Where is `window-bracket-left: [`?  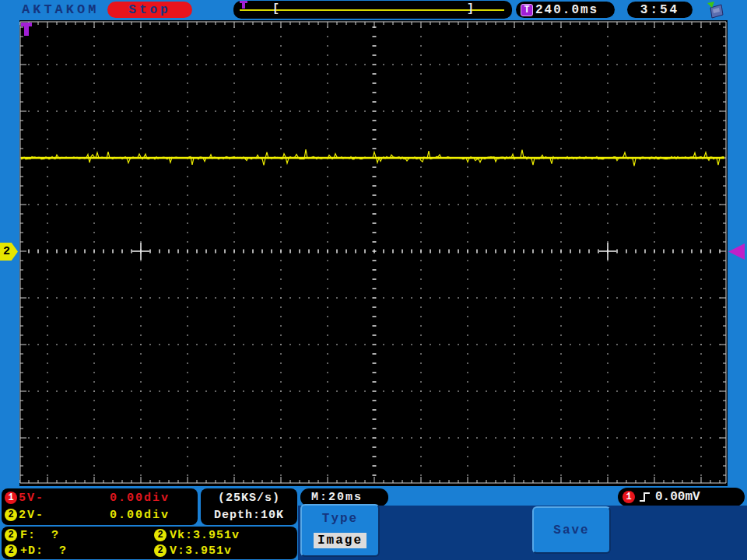
window-bracket-left: [ is located at coordinates (275, 9).